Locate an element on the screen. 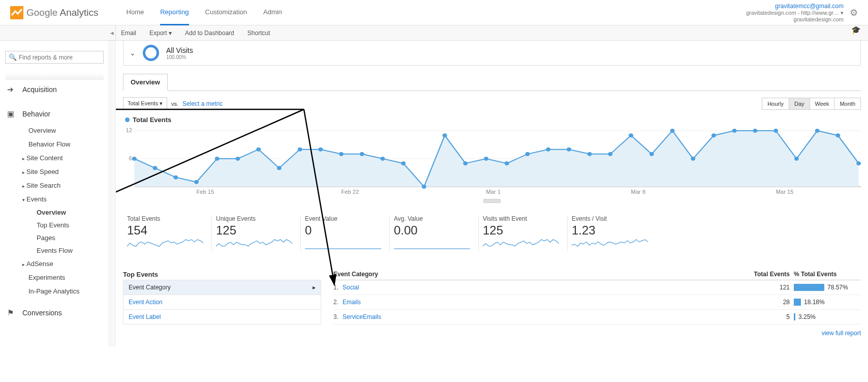 The height and width of the screenshot is (382, 868). nav-reporting: Reporting is located at coordinates (174, 13).